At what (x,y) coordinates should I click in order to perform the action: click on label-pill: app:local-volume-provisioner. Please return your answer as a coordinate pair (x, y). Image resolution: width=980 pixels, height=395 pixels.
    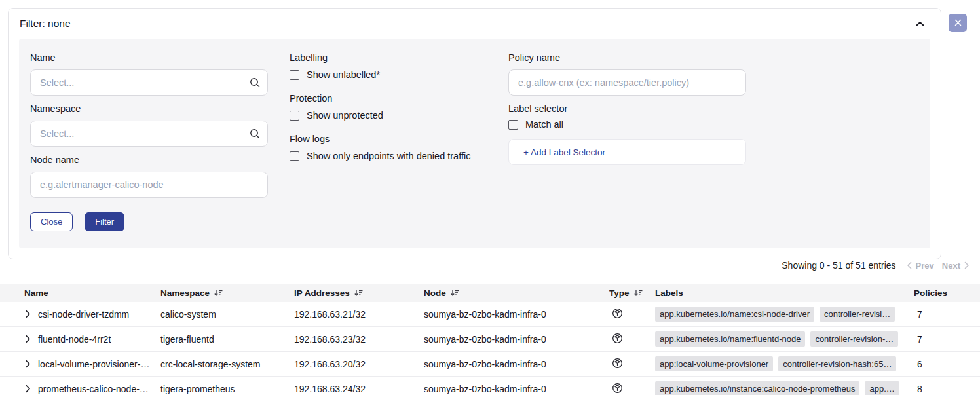
    Looking at the image, I should click on (714, 364).